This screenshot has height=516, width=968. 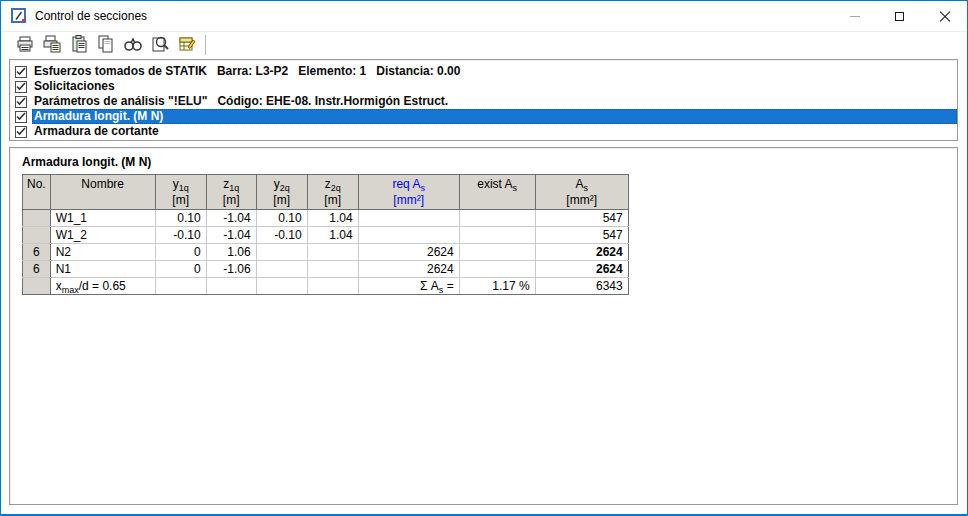 What do you see at coordinates (944, 16) in the screenshot?
I see `close-button` at bounding box center [944, 16].